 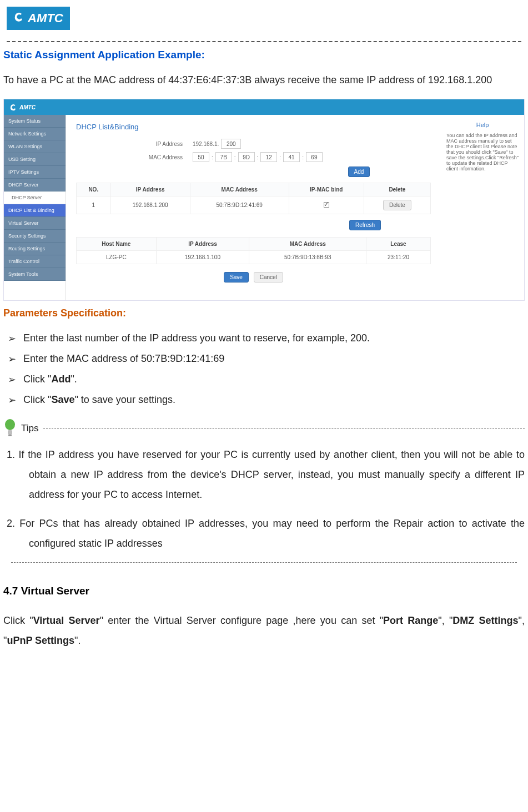 What do you see at coordinates (264, 42) in the screenshot?
I see `top-divider` at bounding box center [264, 42].